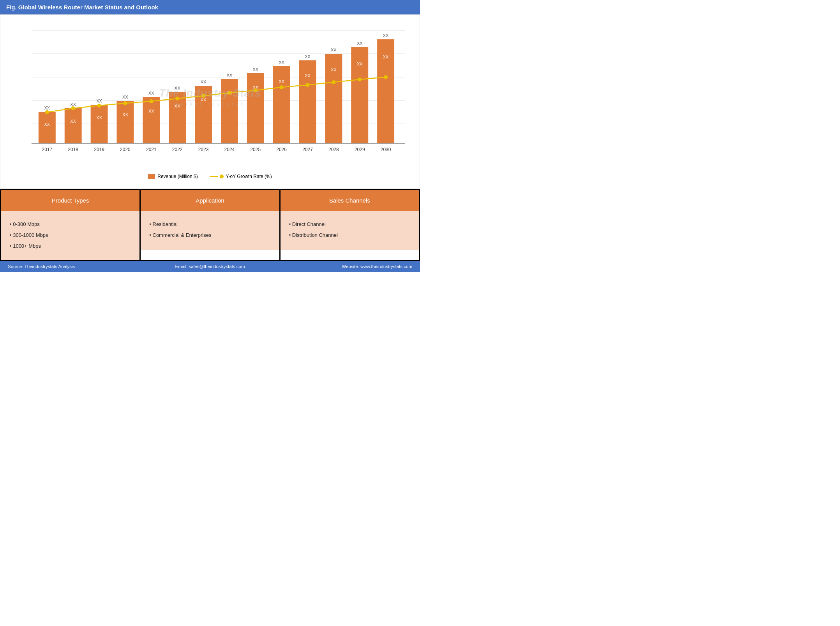 This screenshot has height=626, width=840. I want to click on bar-2020, so click(125, 122).